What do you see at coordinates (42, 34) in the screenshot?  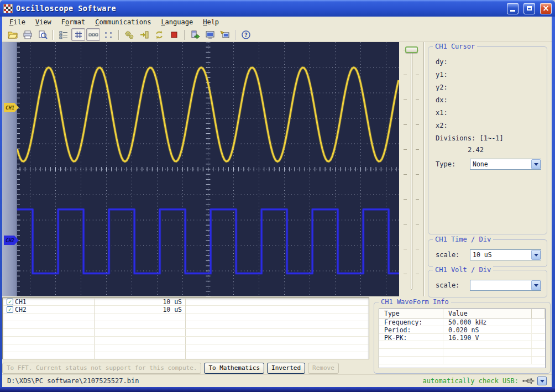 I see `print-preview-button` at bounding box center [42, 34].